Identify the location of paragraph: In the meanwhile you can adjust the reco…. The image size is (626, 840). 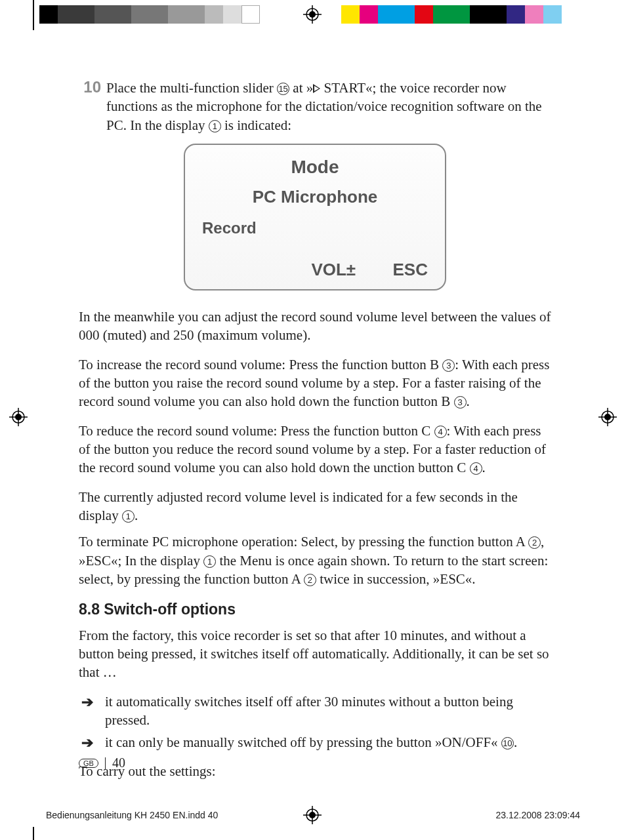
(315, 327).